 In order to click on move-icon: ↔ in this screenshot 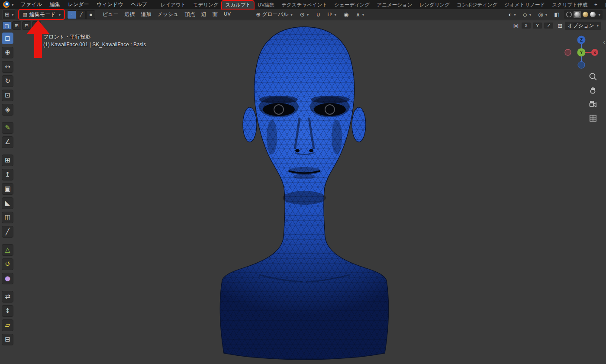, I will do `click(8, 67)`.